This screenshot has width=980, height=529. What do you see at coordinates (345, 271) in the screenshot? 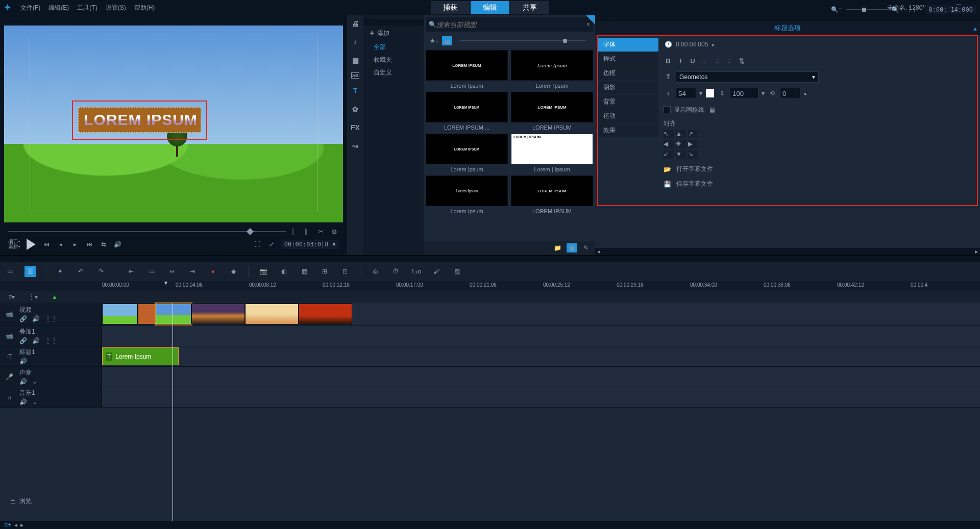
I see `track-icon: ⊡` at bounding box center [345, 271].